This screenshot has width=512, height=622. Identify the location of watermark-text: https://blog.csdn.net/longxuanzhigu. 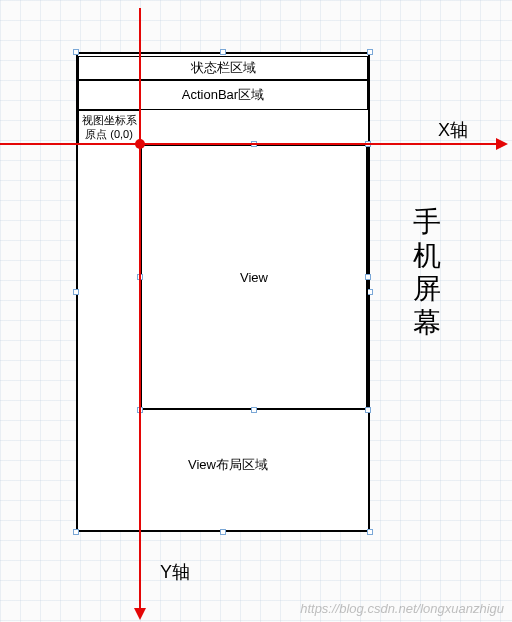
(402, 608).